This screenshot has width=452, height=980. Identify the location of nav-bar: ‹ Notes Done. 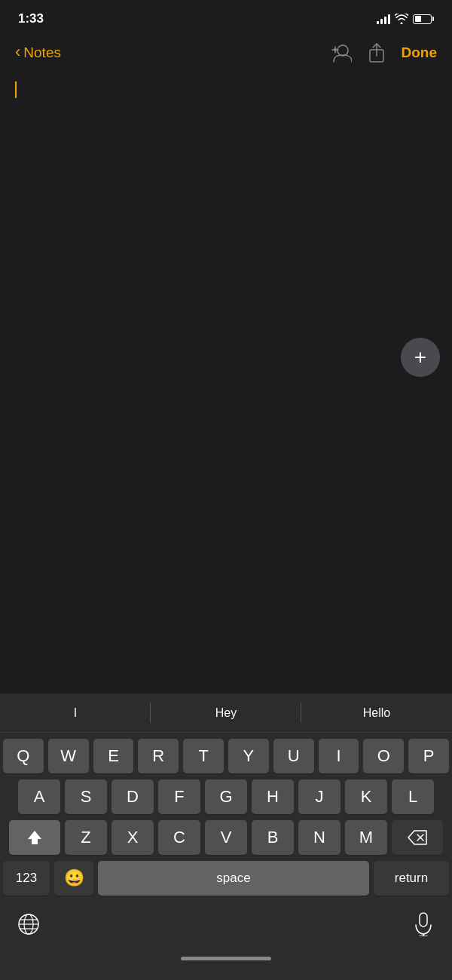
(226, 53).